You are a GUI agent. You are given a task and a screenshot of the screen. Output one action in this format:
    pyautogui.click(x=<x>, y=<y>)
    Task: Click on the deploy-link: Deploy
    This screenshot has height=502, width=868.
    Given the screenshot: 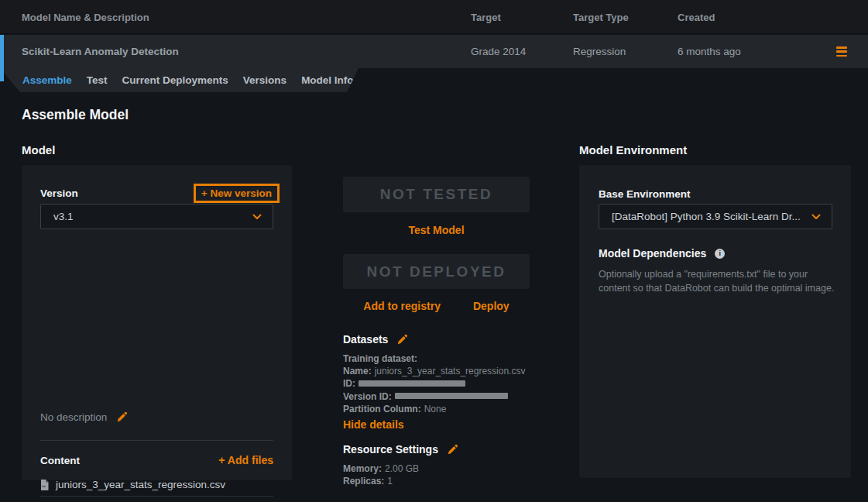 What is the action you would take?
    pyautogui.click(x=491, y=306)
    